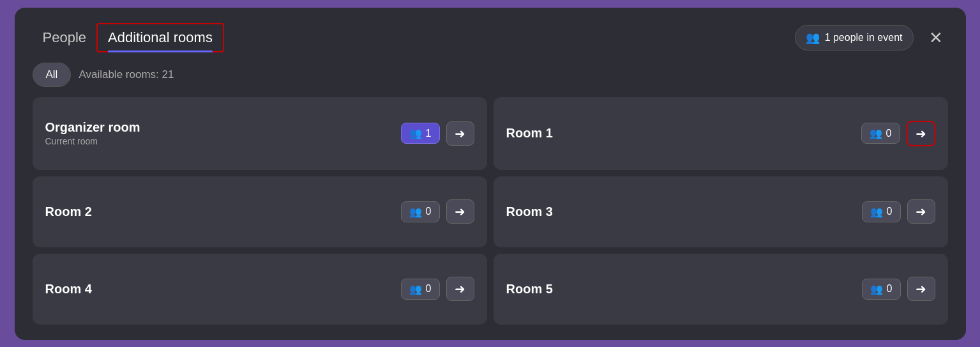 This screenshot has width=980, height=347. Describe the element at coordinates (936, 38) in the screenshot. I see `close-button: ✕` at that location.